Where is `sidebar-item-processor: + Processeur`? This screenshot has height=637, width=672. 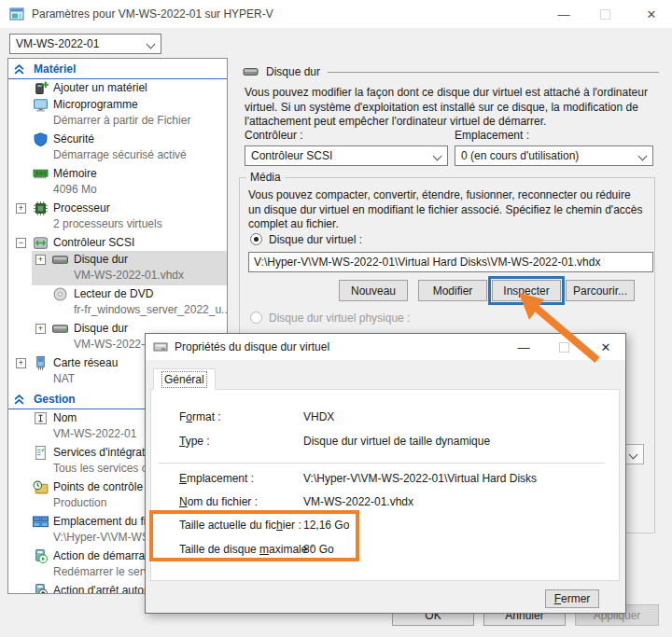 sidebar-item-processor: + Processeur is located at coordinates (118, 208).